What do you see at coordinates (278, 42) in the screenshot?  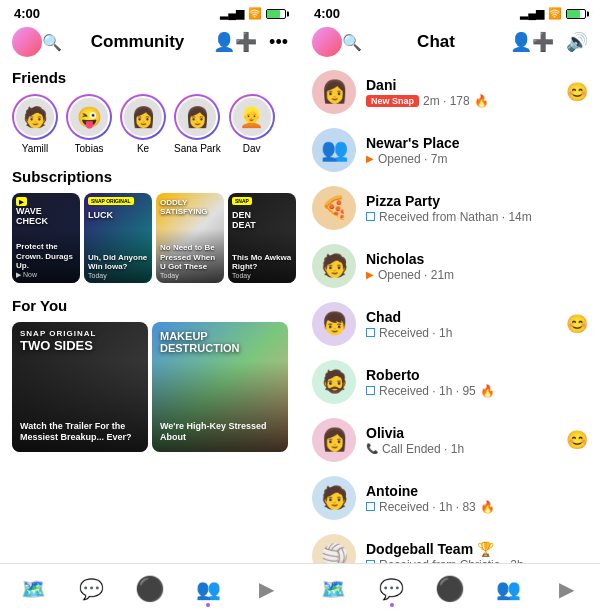 I see `more-button: •••` at bounding box center [278, 42].